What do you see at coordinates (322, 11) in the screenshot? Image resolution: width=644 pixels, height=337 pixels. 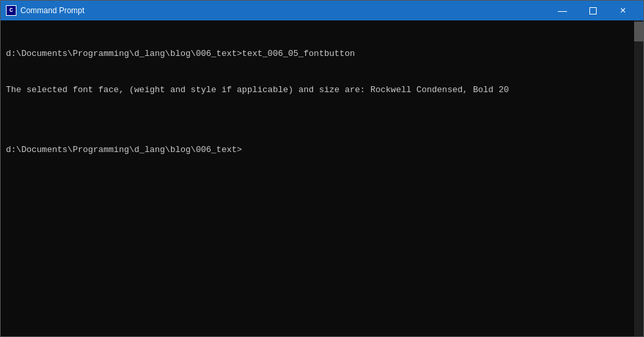 I see `title-bar: C Command Prompt` at bounding box center [322, 11].